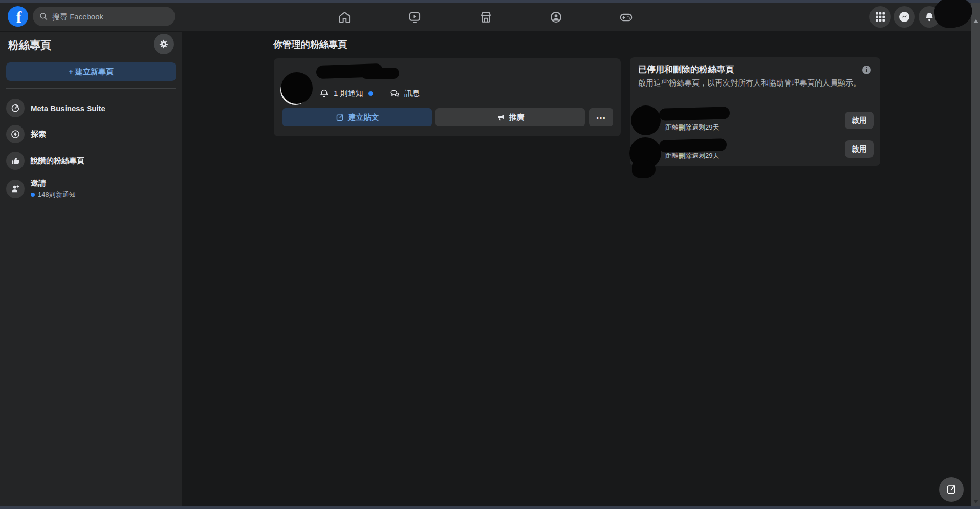 Image resolution: width=980 pixels, height=509 pixels. What do you see at coordinates (490, 507) in the screenshot?
I see `window-frame-bottom` at bounding box center [490, 507].